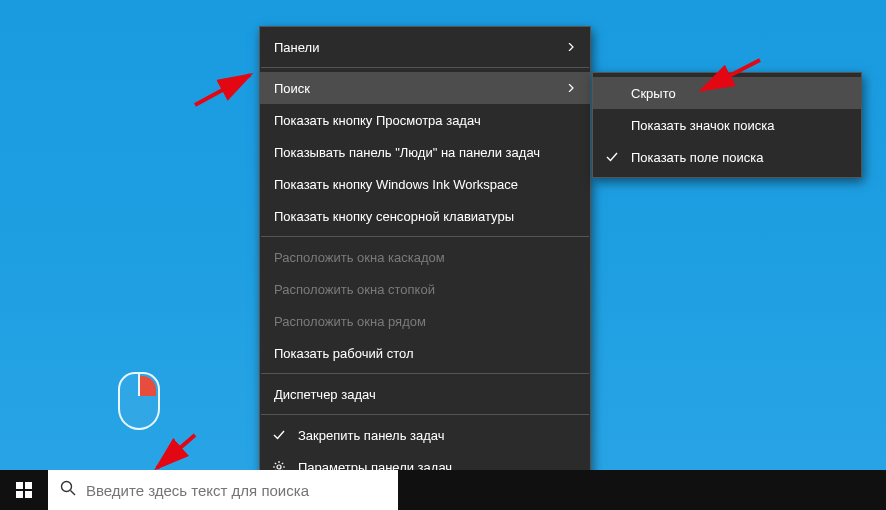  Describe the element at coordinates (425, 257) in the screenshot. I see `menu-item-cascade-windows: Расположить окна каскадом` at that location.